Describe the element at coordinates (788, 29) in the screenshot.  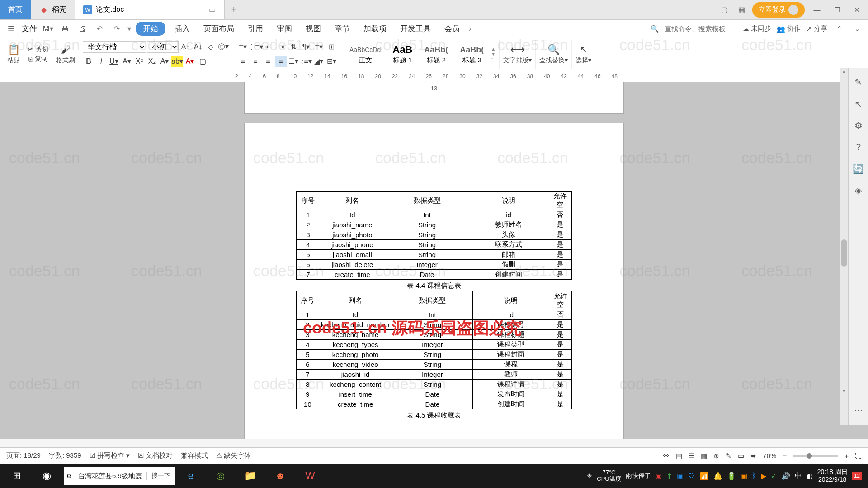
I see `collab-button: 👥协作` at that location.